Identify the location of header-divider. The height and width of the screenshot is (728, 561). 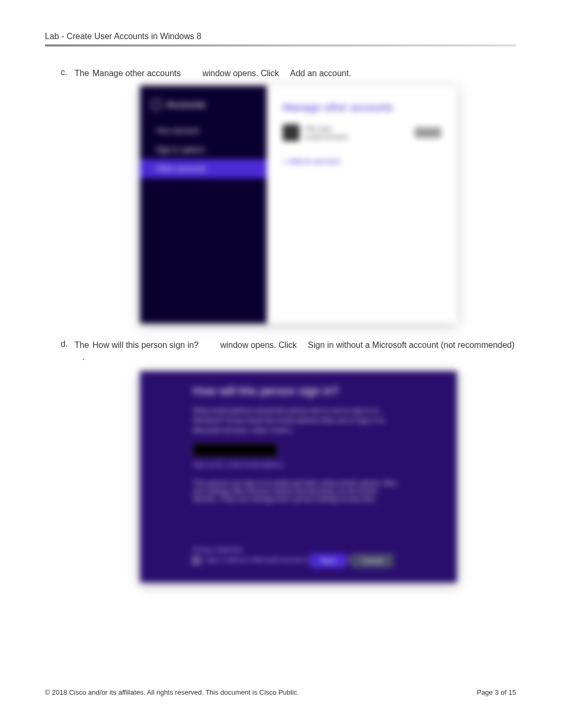
(280, 45).